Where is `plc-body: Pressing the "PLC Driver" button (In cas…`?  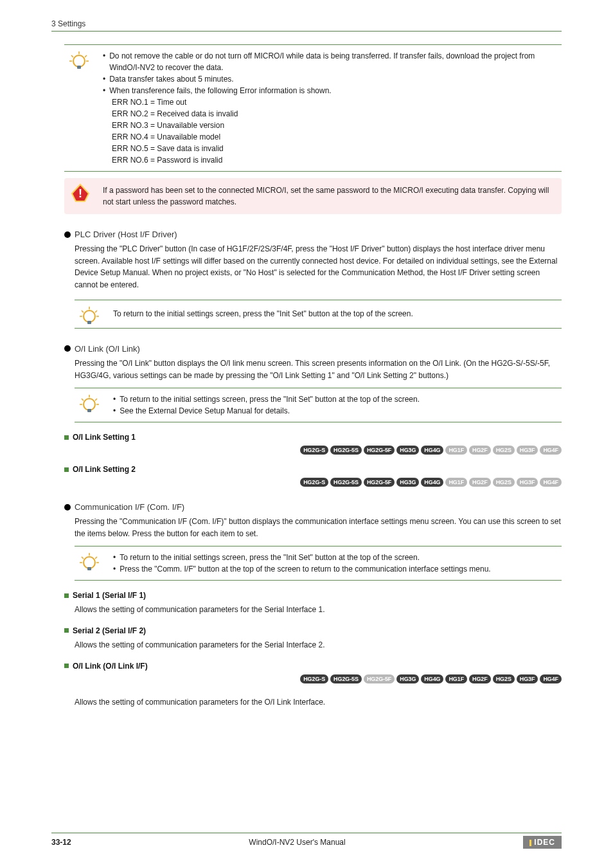 plc-body: Pressing the "PLC Driver" button (In cas… is located at coordinates (318, 267).